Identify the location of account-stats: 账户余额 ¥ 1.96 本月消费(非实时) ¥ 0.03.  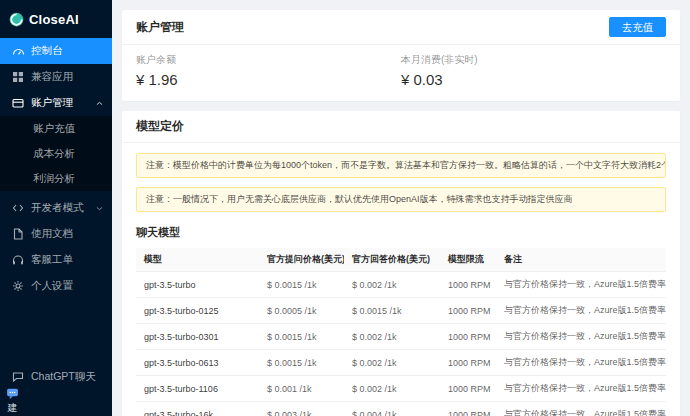
(401, 73).